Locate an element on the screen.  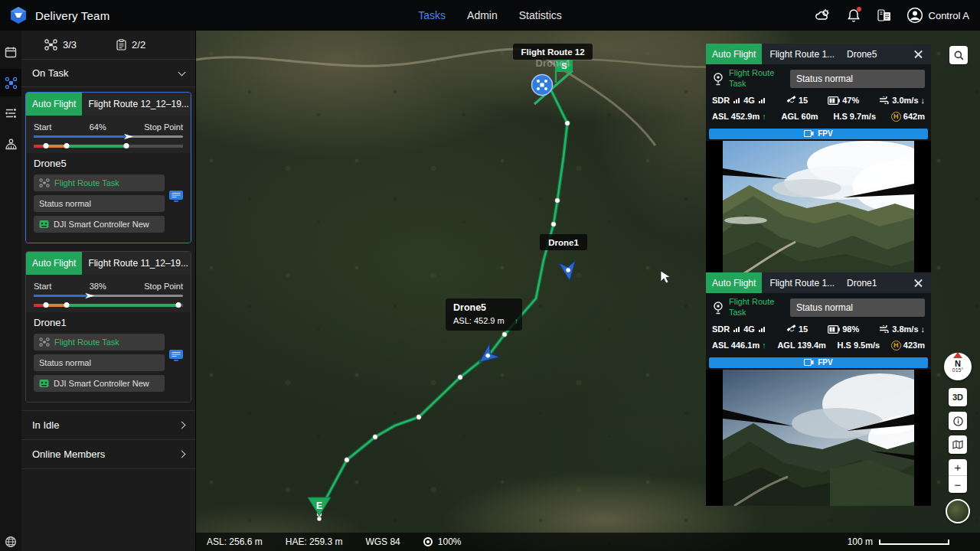
accuracy-icon is located at coordinates (428, 542).